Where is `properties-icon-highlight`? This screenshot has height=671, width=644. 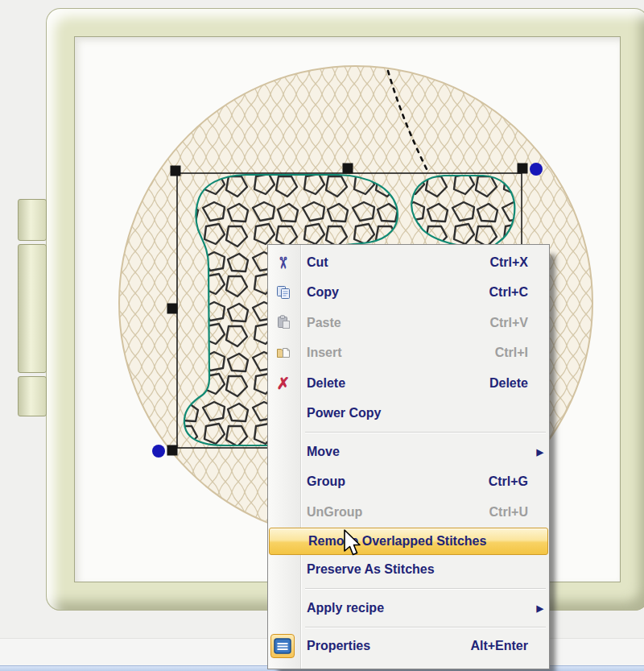 properties-icon-highlight is located at coordinates (283, 646).